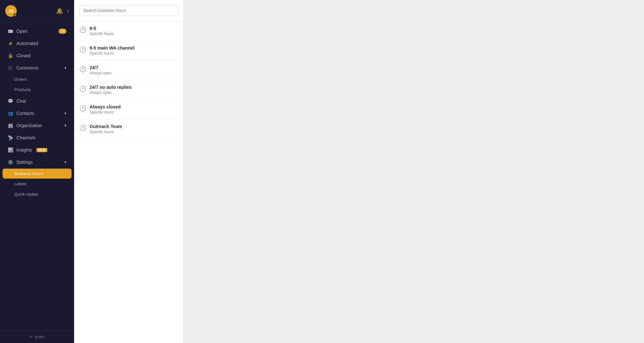 Image resolution: width=644 pixels, height=343 pixels. What do you see at coordinates (105, 107) in the screenshot?
I see `bh-item-name: Always closed` at bounding box center [105, 107].